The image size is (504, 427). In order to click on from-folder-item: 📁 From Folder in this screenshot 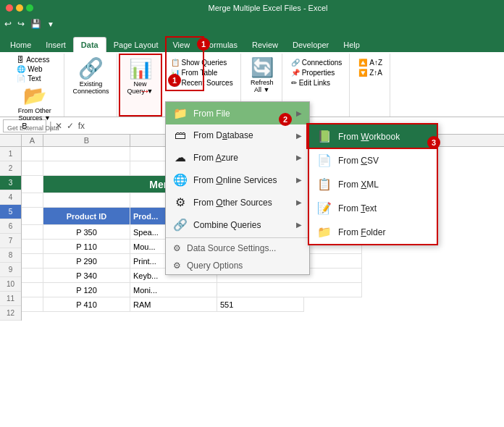, I will do `click(373, 232)`.